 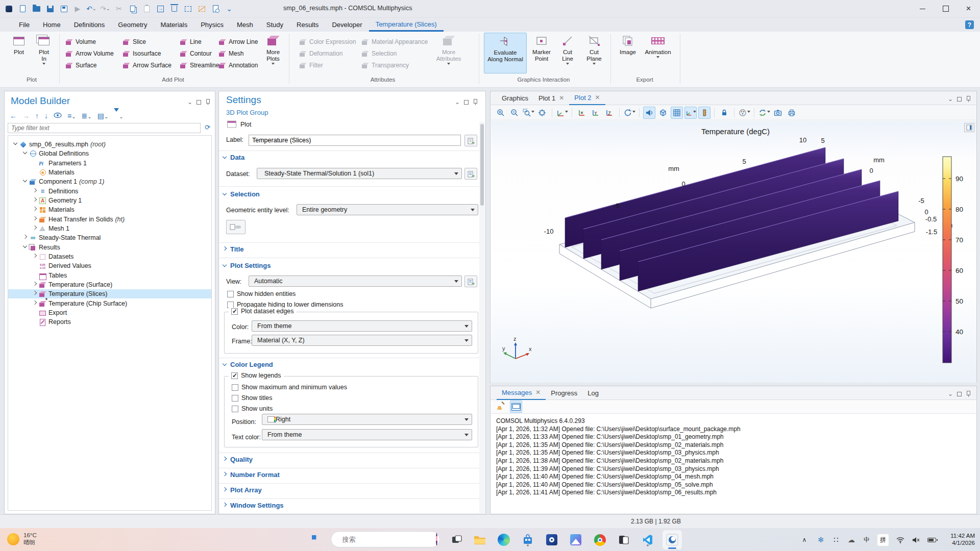 What do you see at coordinates (64, 9) in the screenshot?
I see `save-as-button` at bounding box center [64, 9].